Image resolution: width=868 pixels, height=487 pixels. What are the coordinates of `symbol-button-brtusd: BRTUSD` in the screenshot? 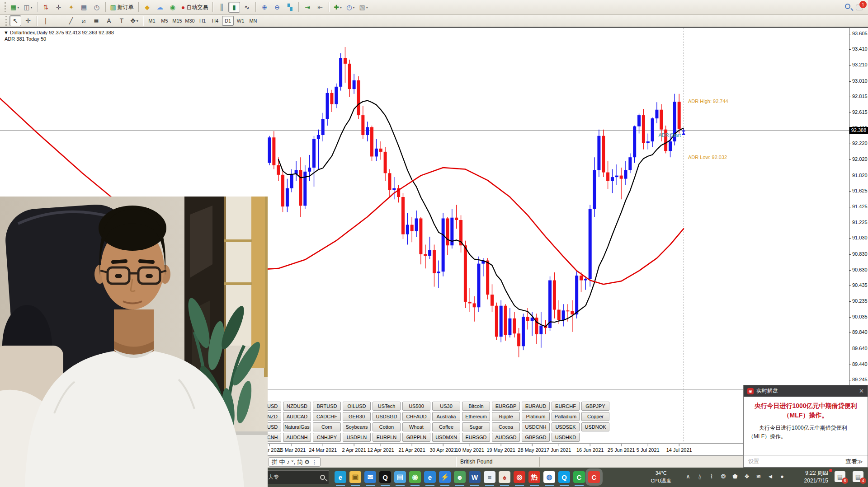 It's located at (327, 406).